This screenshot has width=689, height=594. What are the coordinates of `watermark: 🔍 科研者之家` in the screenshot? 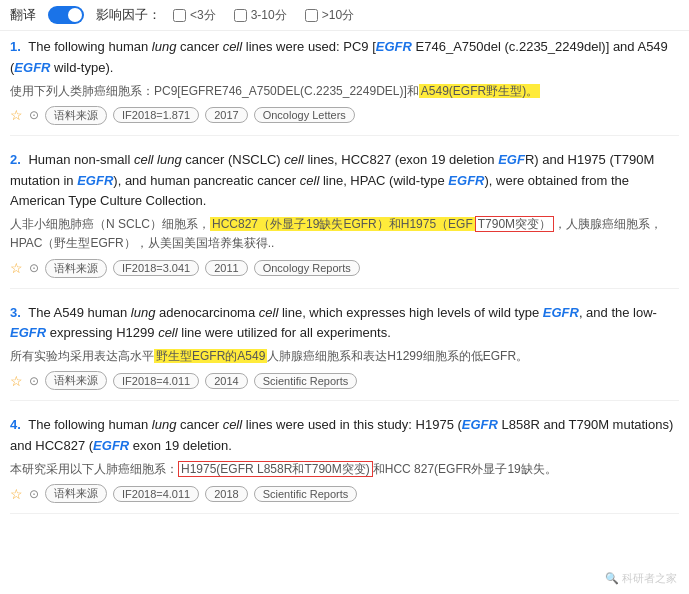 It's located at (641, 578).